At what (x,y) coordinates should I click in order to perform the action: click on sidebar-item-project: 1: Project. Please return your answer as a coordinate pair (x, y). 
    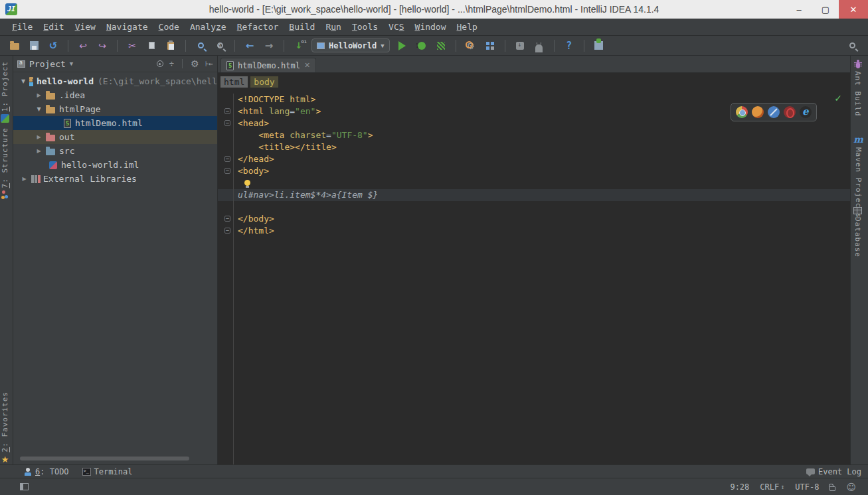
    Looking at the image, I should click on (5, 92).